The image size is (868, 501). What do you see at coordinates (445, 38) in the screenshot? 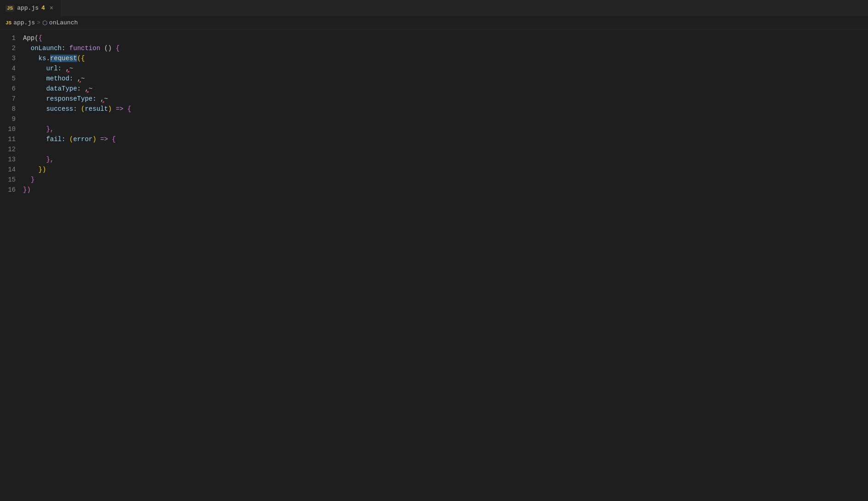
I see `line-content: App({` at bounding box center [445, 38].